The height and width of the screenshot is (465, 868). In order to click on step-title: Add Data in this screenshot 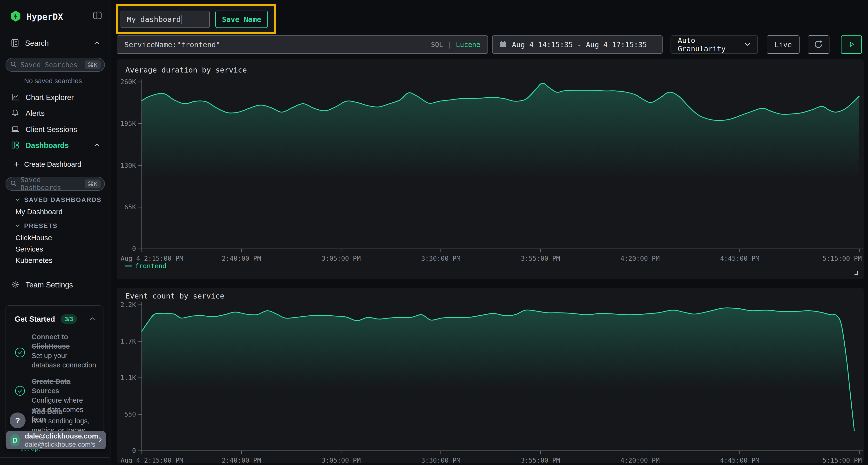, I will do `click(64, 411)`.